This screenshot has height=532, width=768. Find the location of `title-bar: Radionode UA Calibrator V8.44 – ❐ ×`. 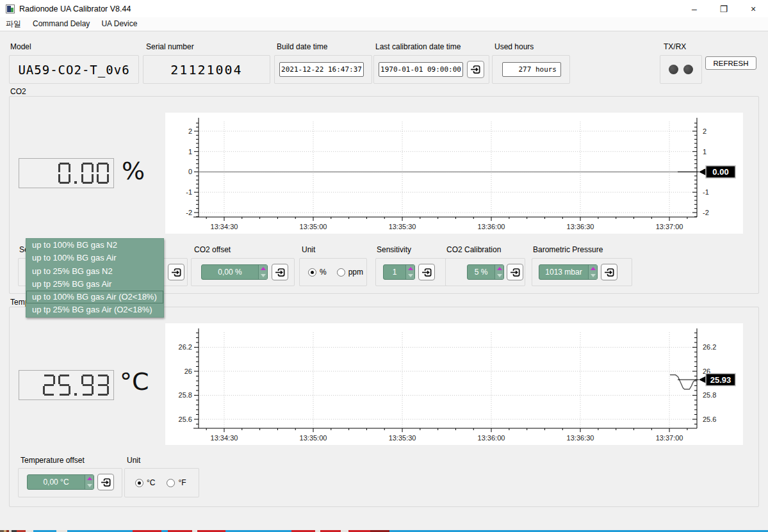

title-bar: Radionode UA Calibrator V8.44 – ❐ × is located at coordinates (384, 9).